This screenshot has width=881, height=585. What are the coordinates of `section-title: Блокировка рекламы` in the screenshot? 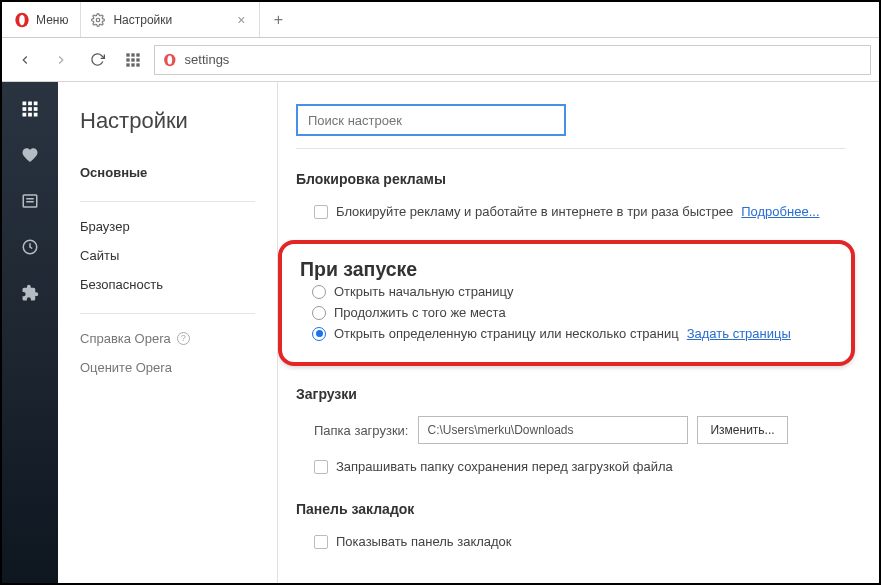 It's located at (570, 179).